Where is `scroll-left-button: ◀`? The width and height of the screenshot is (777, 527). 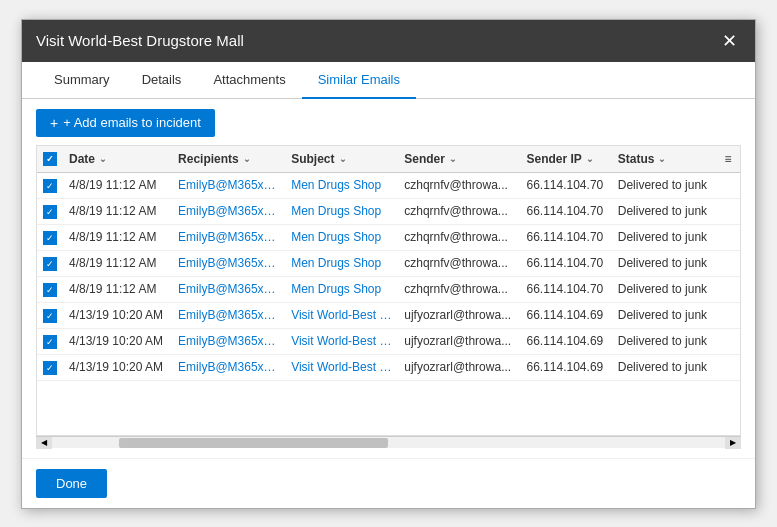
scroll-left-button: ◀ is located at coordinates (44, 443).